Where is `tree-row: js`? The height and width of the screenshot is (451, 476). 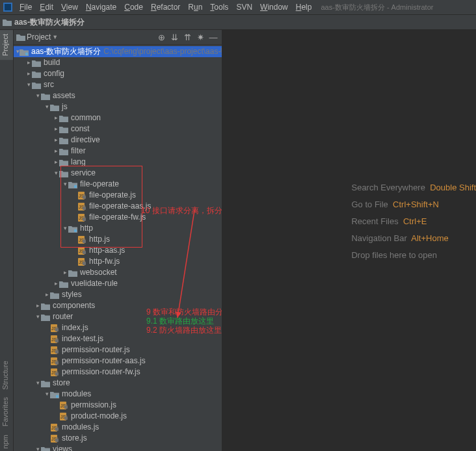 tree-row: js is located at coordinates (118, 107).